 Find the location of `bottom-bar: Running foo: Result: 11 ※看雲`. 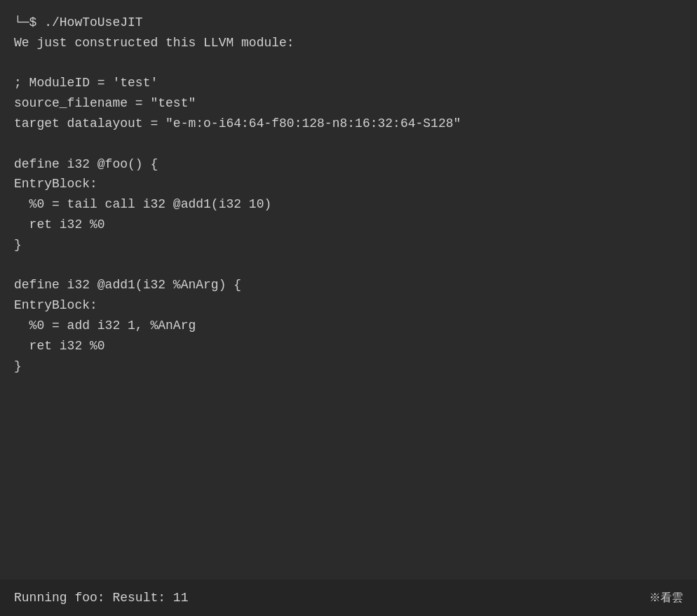

bottom-bar: Running foo: Result: 11 ※看雲 is located at coordinates (348, 598).